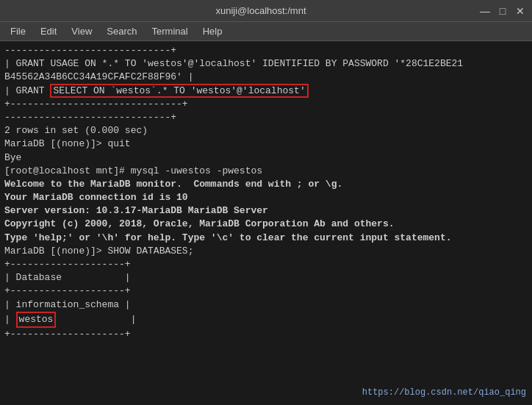 The image size is (532, 405). I want to click on terminal-line-1: -----------------------------+, so click(266, 51).